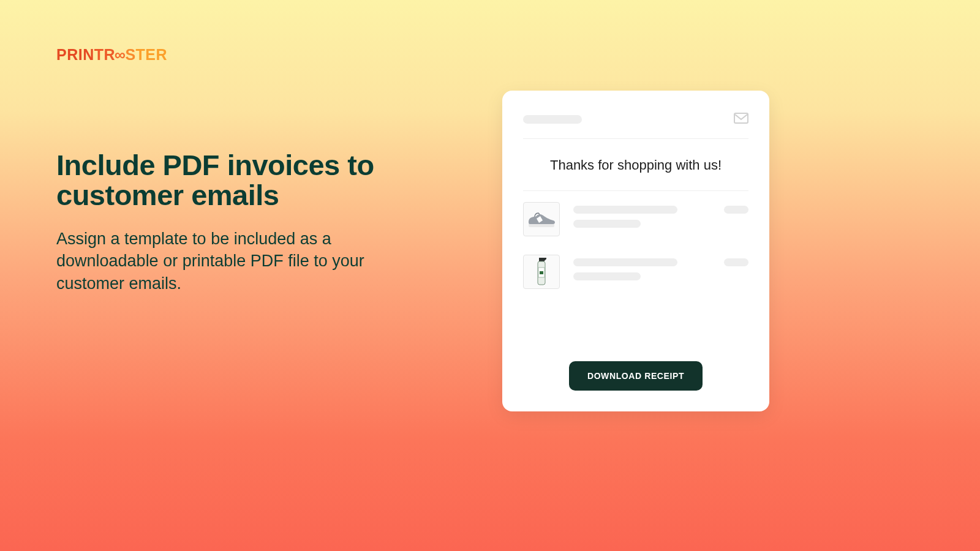 This screenshot has width=980, height=551. What do you see at coordinates (541, 219) in the screenshot?
I see `sneaker-icon` at bounding box center [541, 219].